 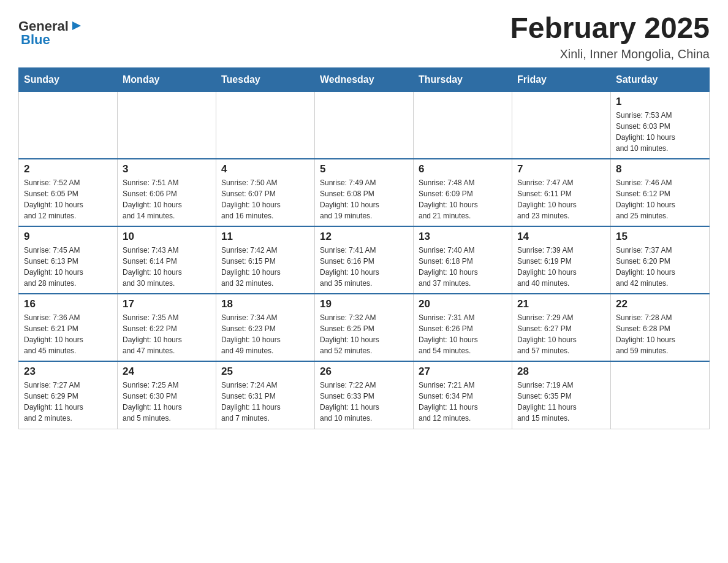 I want to click on calendar-cell: 9Sunrise: 7:45 AMSunset: 6:13 PMDaylight…, so click(x=69, y=260).